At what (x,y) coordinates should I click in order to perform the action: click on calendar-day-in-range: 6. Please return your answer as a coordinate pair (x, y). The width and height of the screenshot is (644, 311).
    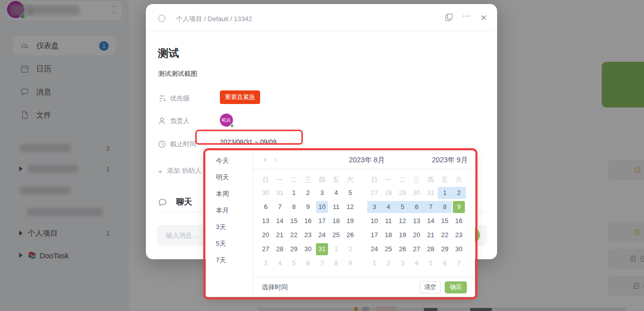
    Looking at the image, I should click on (417, 207).